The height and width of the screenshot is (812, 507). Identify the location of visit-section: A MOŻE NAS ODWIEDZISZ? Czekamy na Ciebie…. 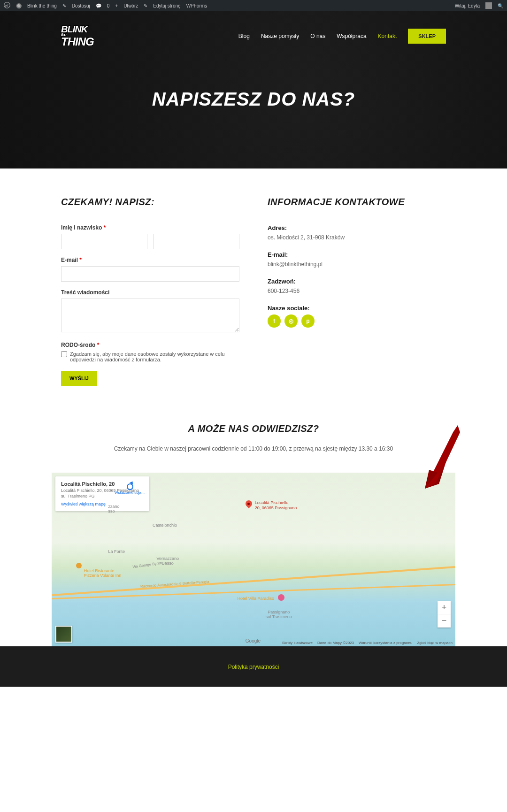
(254, 438).